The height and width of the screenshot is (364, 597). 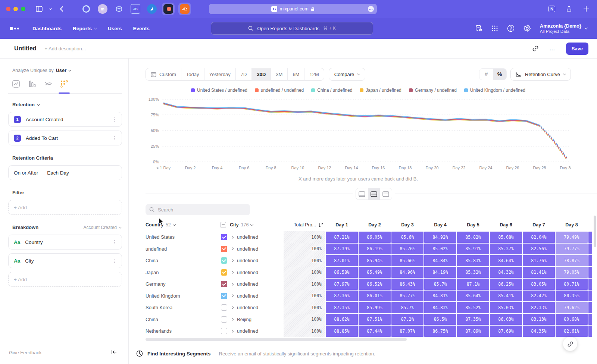 I want to click on sidebar-toggle-icon, so click(x=39, y=9).